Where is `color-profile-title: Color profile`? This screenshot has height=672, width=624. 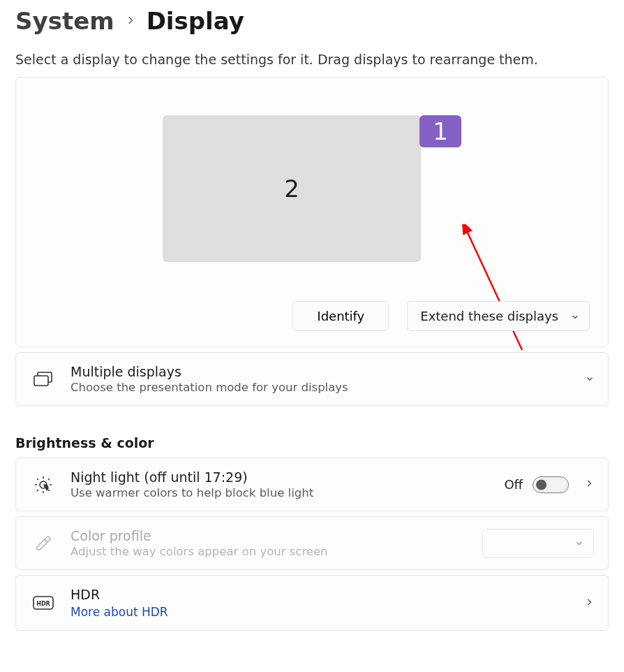 color-profile-title: Color profile is located at coordinates (269, 536).